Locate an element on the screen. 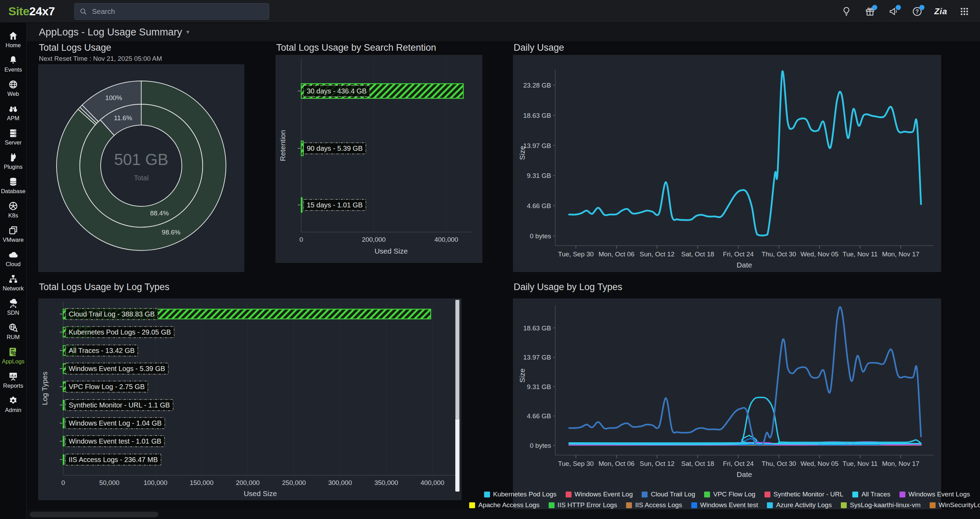 The height and width of the screenshot is (519, 980). svg-text: Size is located at coordinates (522, 153).